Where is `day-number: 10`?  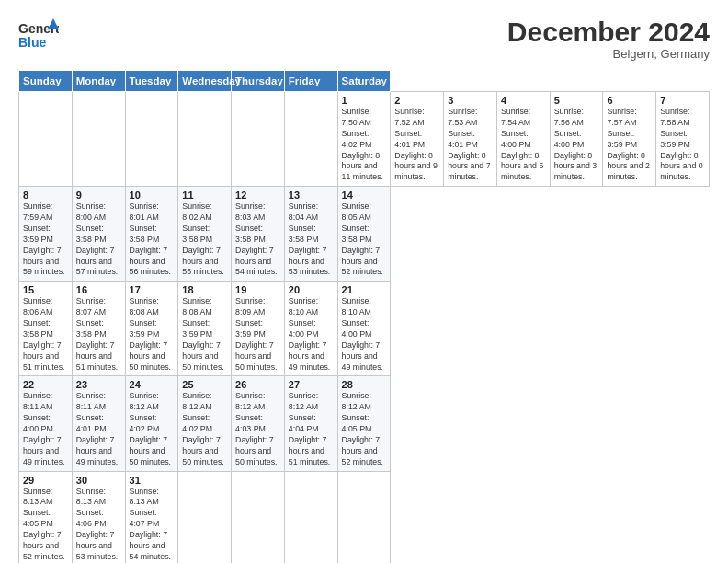
day-number: 10 is located at coordinates (153, 195).